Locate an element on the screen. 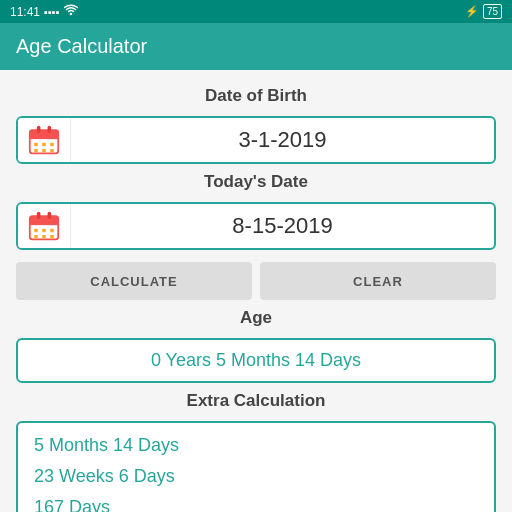 The image size is (512, 512). age-result: 0 Years 5 Months 14 Days is located at coordinates (256, 360).